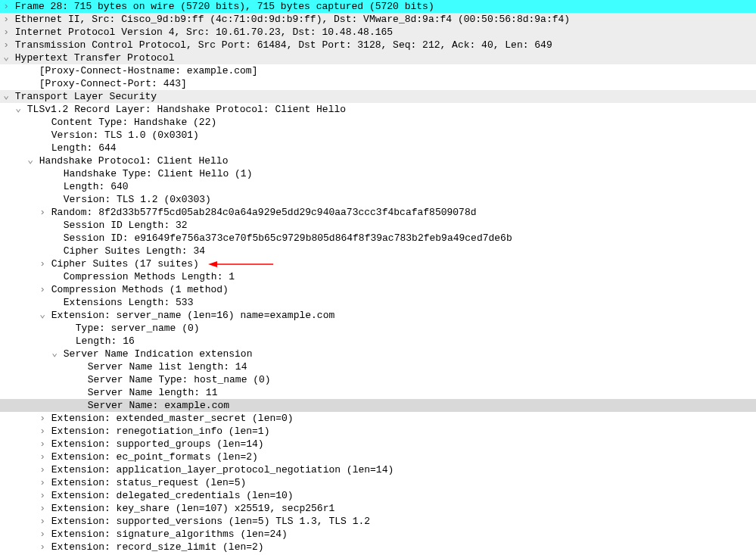  Describe the element at coordinates (378, 174) in the screenshot. I see `tree-row: Handshake Type: Client Hello (1)` at that location.